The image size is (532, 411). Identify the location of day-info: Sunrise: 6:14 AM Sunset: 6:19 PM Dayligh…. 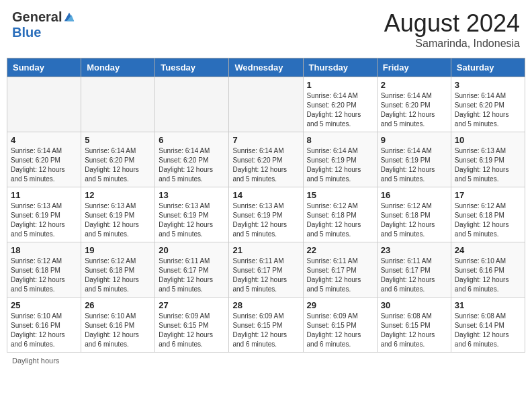
(340, 165).